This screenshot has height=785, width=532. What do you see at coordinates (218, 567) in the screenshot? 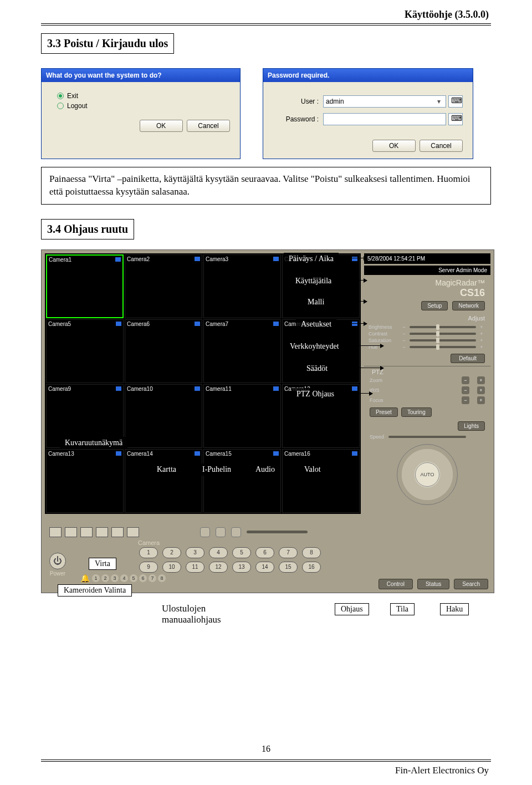
I see `camera-select-button: 12` at bounding box center [218, 567].